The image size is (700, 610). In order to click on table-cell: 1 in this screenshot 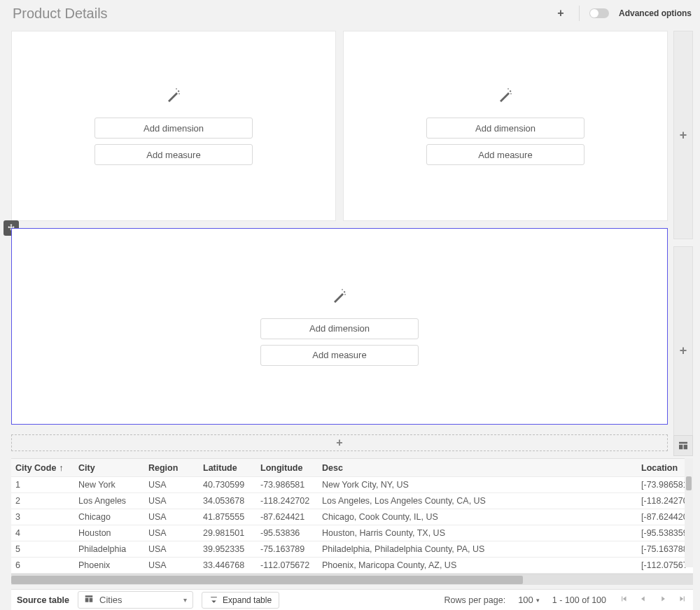, I will do `click(43, 485)`.